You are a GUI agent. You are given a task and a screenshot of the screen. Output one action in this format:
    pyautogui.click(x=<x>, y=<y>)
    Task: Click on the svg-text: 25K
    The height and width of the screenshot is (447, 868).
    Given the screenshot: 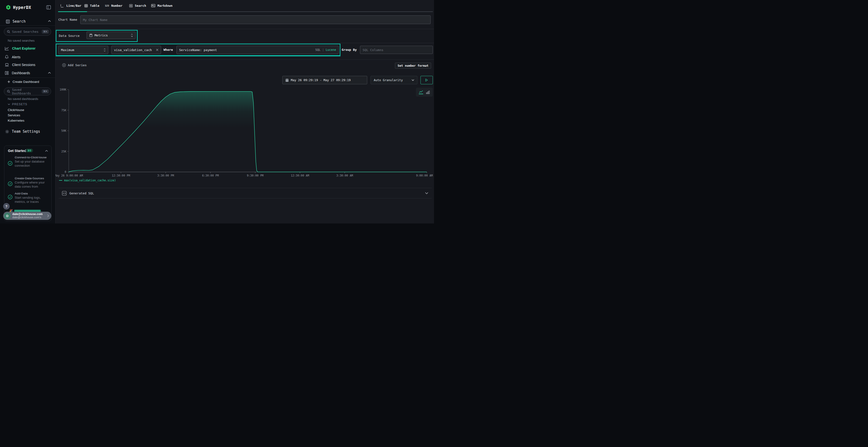 What is the action you would take?
    pyautogui.click(x=64, y=151)
    